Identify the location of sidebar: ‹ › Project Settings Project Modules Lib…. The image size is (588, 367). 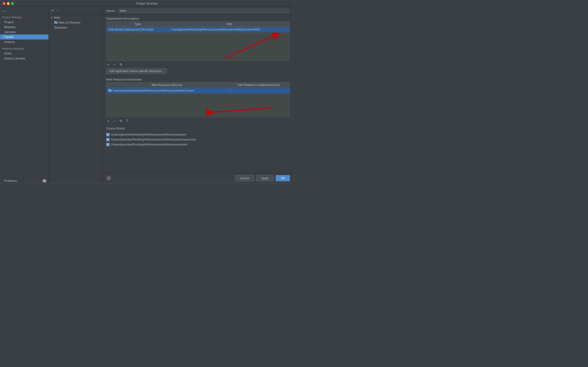
(24, 95).